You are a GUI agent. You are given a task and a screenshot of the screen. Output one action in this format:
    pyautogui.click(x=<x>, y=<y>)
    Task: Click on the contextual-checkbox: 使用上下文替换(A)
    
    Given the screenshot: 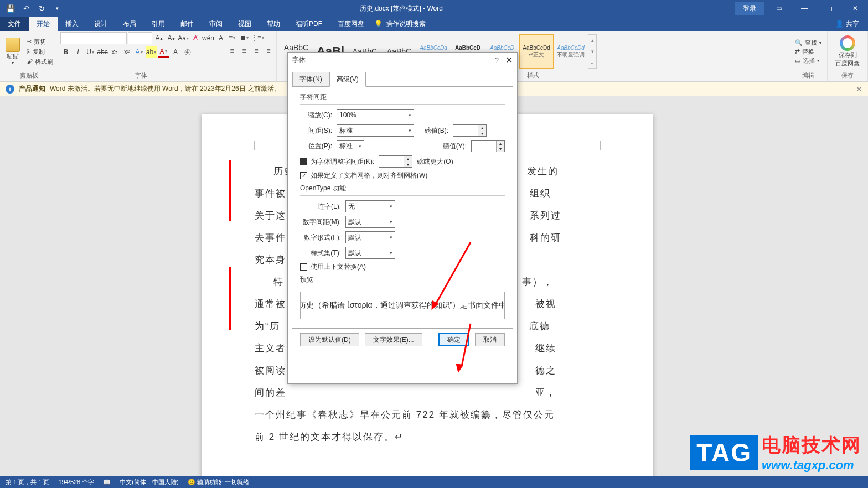 What is the action you would take?
    pyautogui.click(x=333, y=267)
    